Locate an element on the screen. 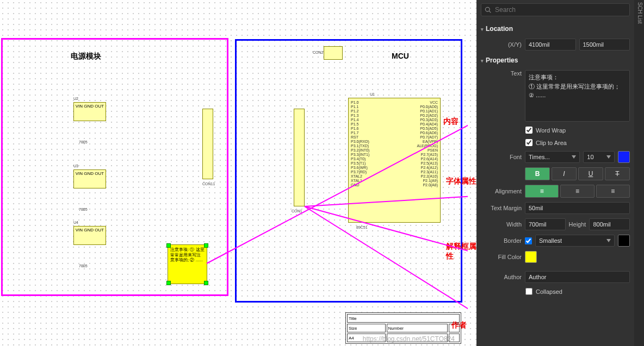 This screenshot has height=346, width=644. mcu-pins-left: P1.0P1.1P1.2P1.3P1.4P1.5P1.6P1.7RSTP3.0(… is located at coordinates (360, 160).